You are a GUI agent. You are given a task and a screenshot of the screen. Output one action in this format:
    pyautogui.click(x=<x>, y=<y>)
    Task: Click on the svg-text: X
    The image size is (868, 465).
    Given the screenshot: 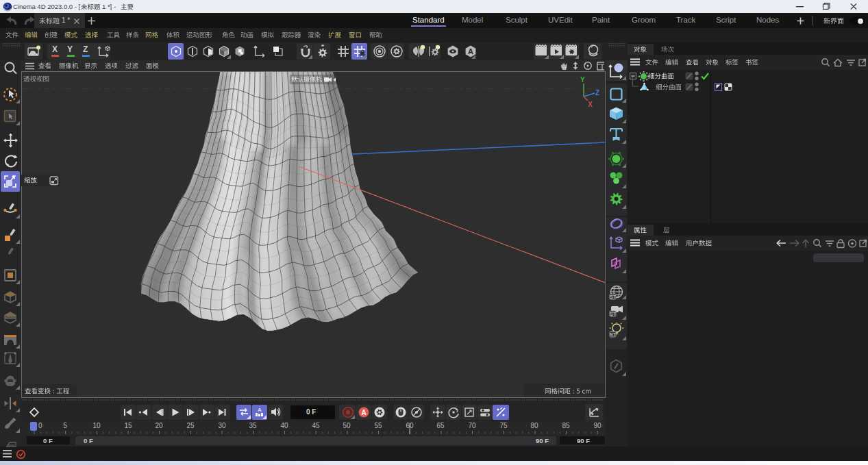 What is the action you would take?
    pyautogui.click(x=591, y=104)
    